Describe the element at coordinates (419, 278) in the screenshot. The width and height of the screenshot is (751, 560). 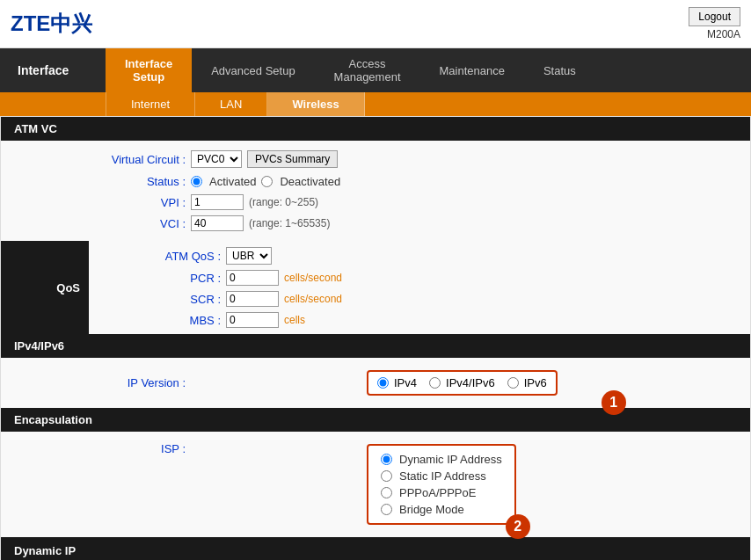
I see `pcr-row: PCR : cells/second` at that location.